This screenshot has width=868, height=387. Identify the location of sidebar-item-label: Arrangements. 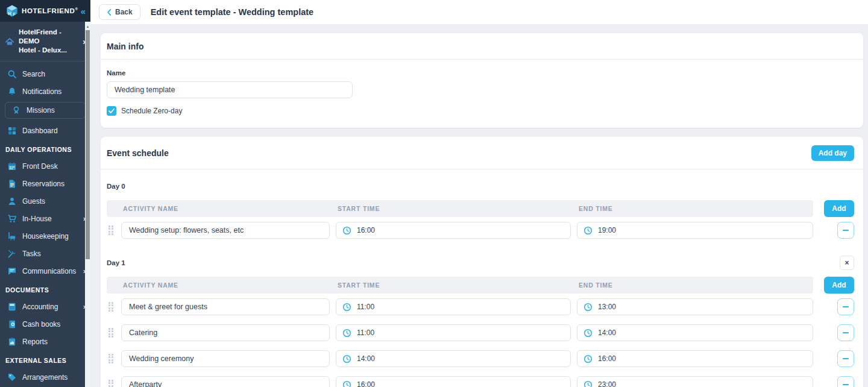
(45, 377).